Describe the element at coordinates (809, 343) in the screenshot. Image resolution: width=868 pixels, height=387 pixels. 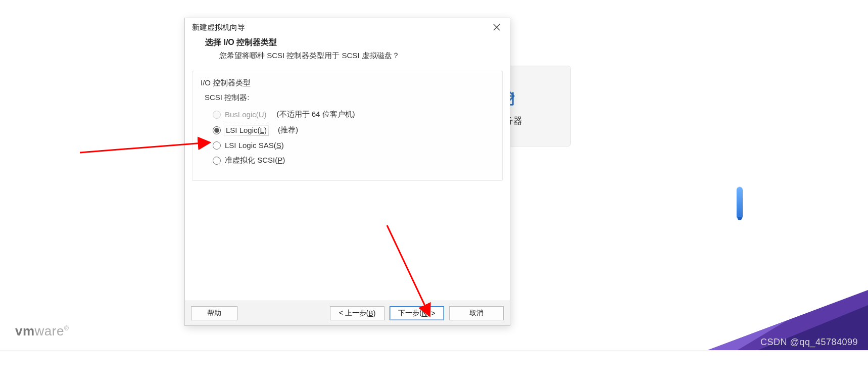
I see `watermark-text: CSDN @qq_45784099` at that location.